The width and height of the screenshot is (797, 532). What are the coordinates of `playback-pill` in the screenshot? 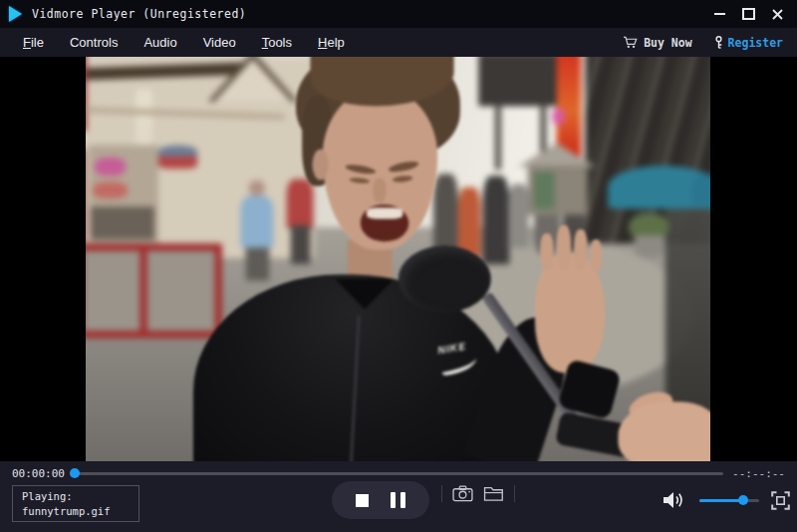 It's located at (381, 500).